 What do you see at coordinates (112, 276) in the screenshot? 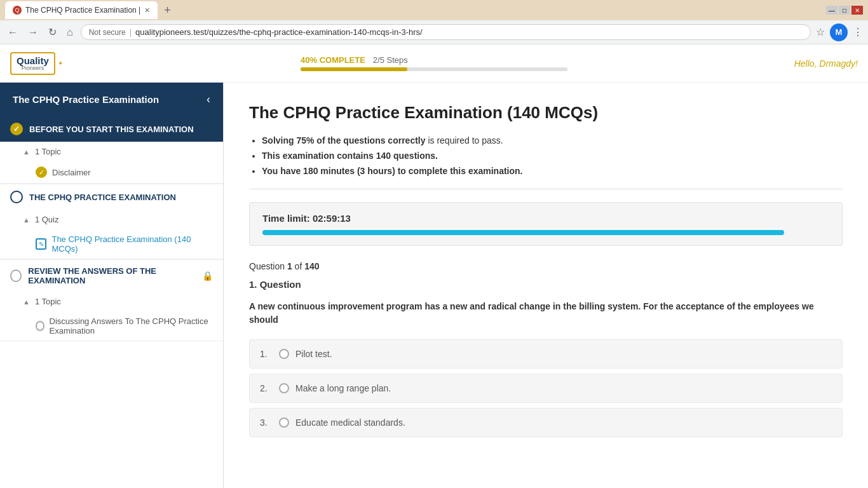
I see `sidebar-section-review-header: REVIEW THE ANSWERS OF THE EXAMINATION 🔒` at bounding box center [112, 276].